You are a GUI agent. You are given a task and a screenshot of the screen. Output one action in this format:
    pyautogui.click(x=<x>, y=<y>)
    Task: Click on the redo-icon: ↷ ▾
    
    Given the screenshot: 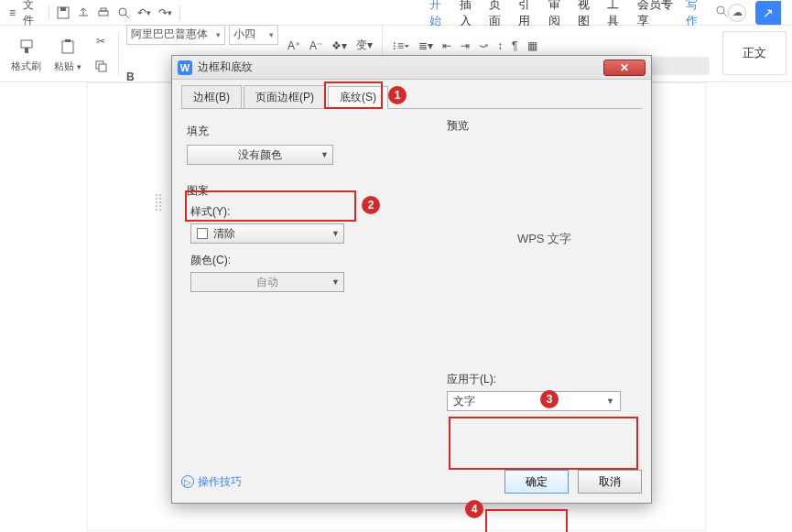 What is the action you would take?
    pyautogui.click(x=165, y=13)
    